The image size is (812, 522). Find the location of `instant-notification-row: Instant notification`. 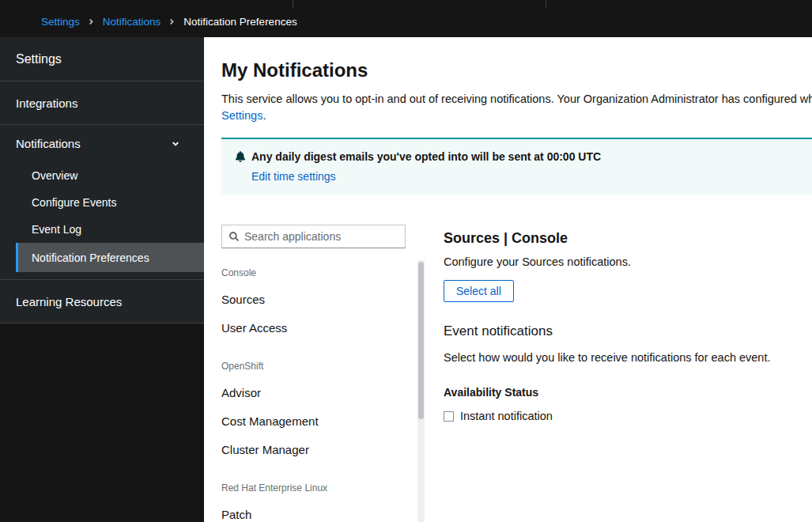

instant-notification-row: Instant notification is located at coordinates (628, 416).